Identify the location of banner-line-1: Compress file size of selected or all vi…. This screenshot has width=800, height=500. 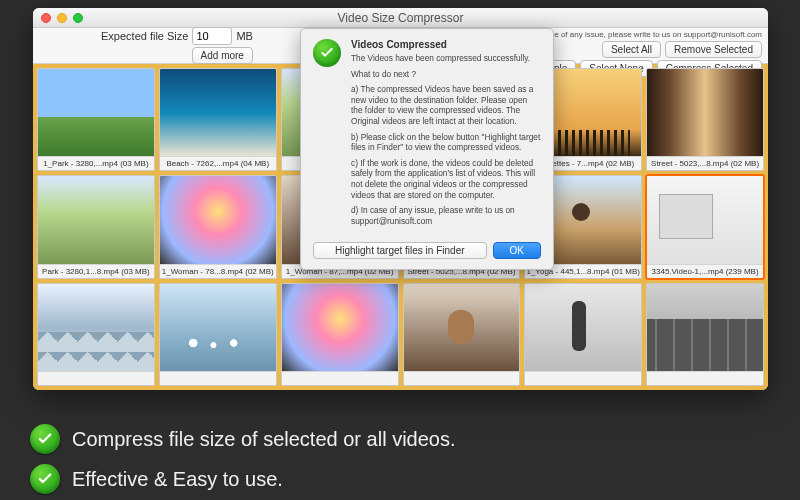
(264, 440).